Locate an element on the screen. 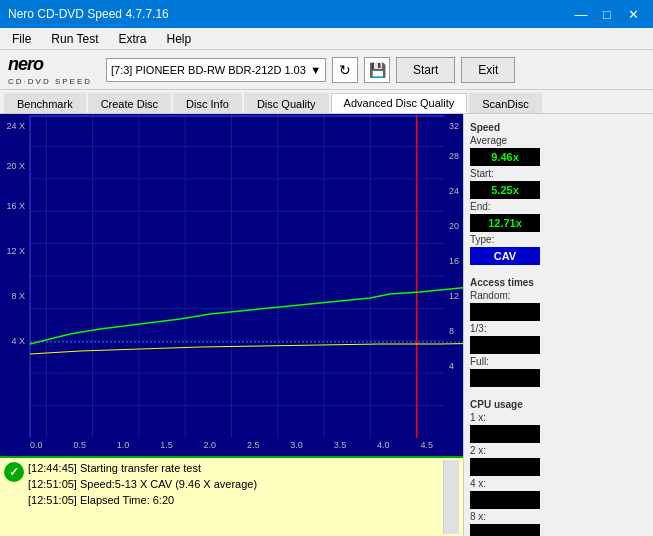 Image resolution: width=653 pixels, height=536 pixels. full-label: Full: is located at coordinates (558, 362).